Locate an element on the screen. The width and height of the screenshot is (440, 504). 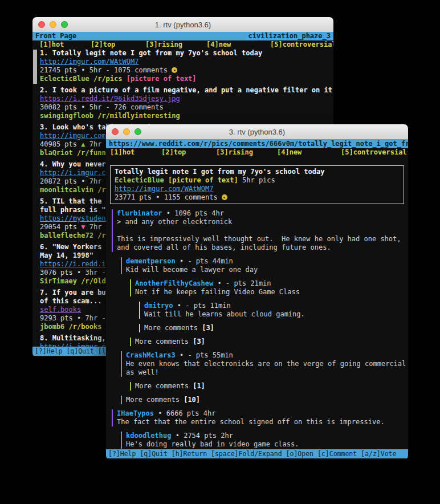
comment-header: dementperson • - pts 44min is located at coordinates (267, 261).